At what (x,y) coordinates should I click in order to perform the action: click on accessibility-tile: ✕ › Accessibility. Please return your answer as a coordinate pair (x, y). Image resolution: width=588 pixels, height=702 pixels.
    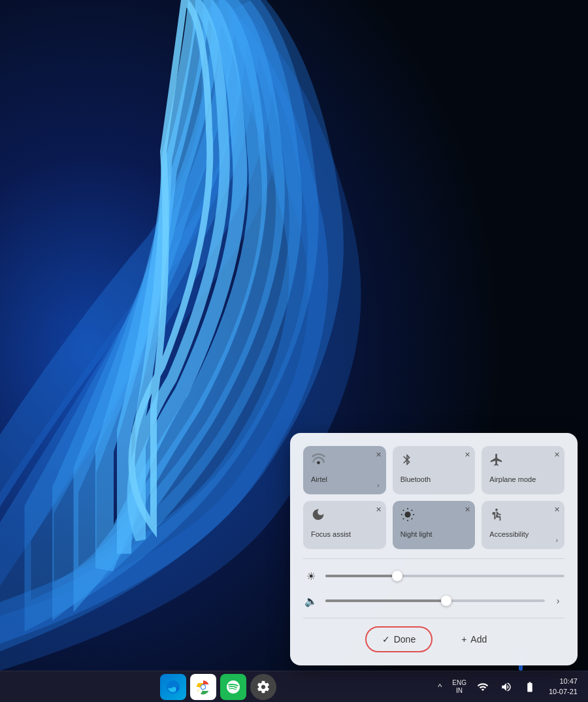
    Looking at the image, I should click on (523, 525).